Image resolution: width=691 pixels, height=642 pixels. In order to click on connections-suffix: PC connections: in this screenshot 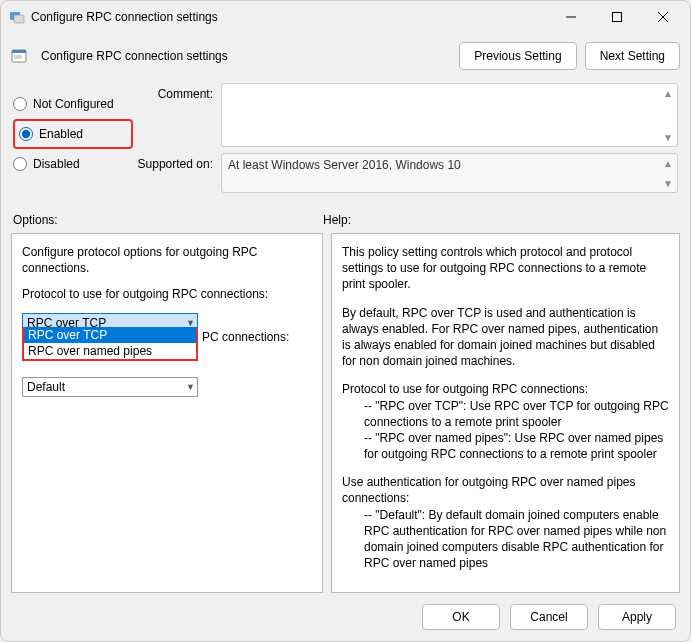, I will do `click(246, 337)`.